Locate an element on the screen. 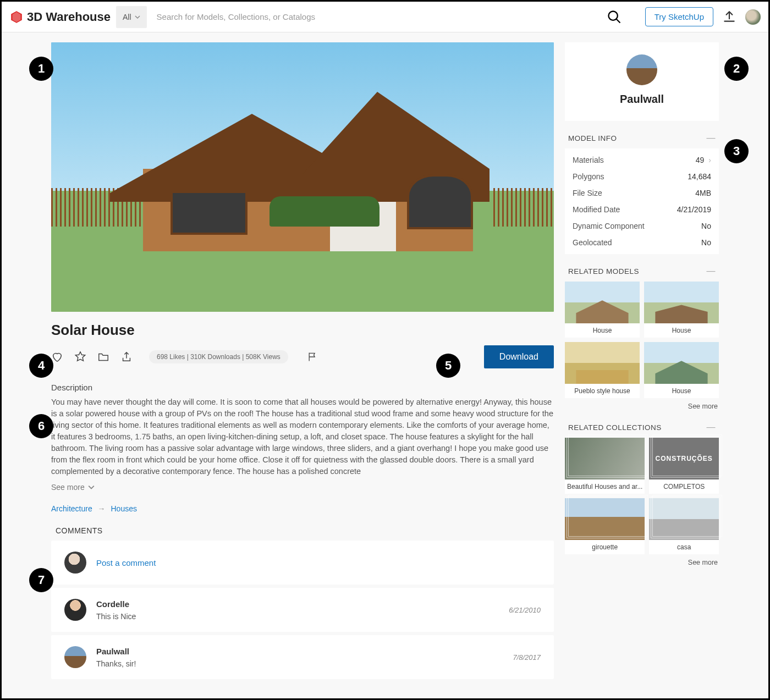  thumb-label: girouette is located at coordinates (605, 547).